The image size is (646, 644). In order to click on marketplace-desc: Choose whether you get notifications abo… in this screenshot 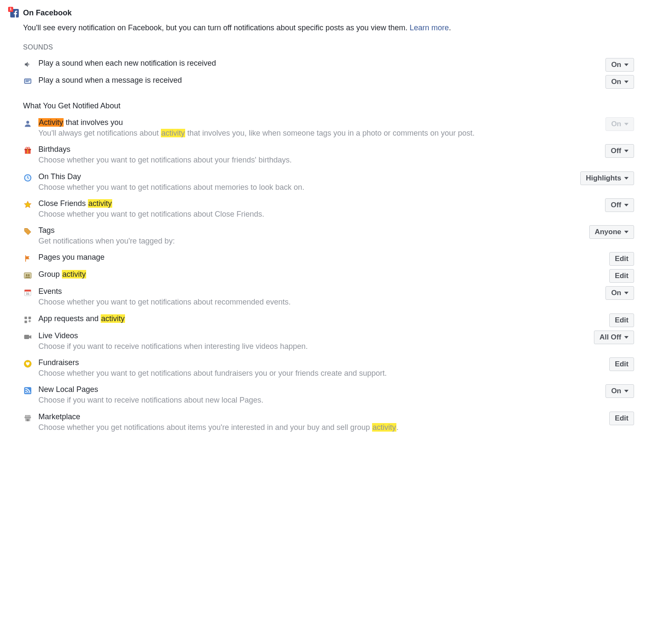, I will do `click(307, 427)`.